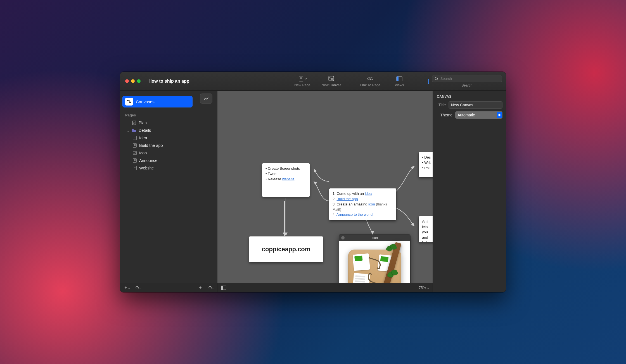  What do you see at coordinates (133, 81) in the screenshot?
I see `minimize-window-button` at bounding box center [133, 81].